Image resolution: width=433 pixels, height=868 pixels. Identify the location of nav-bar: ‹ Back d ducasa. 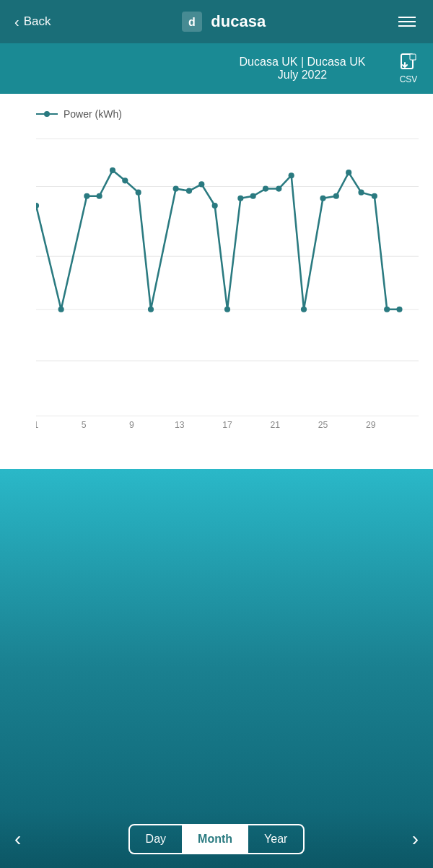
(216, 22).